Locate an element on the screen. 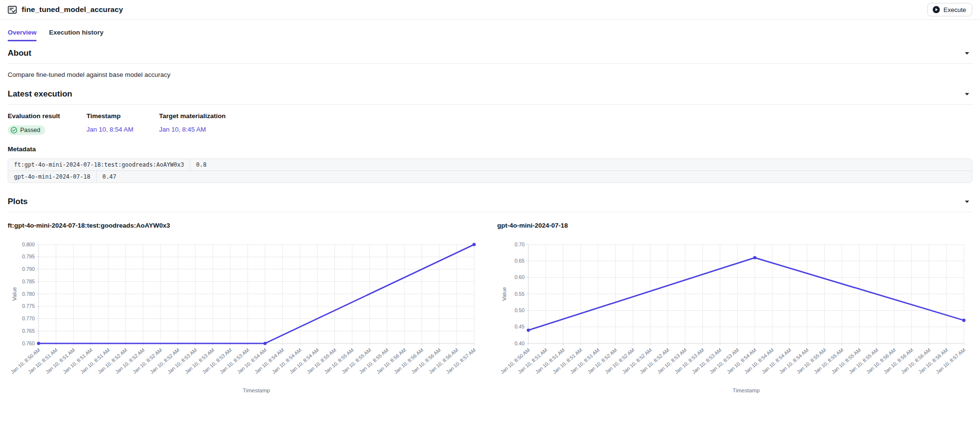  svg-text: 0.795 is located at coordinates (28, 256).